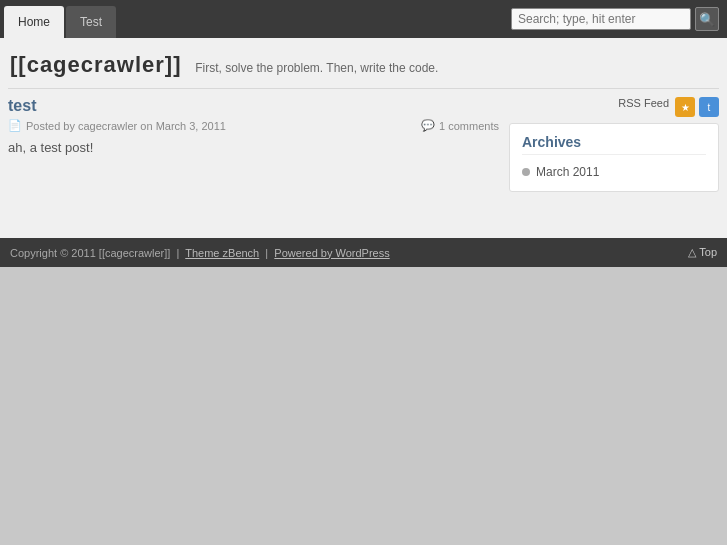 The height and width of the screenshot is (545, 727). I want to click on site-header: [[cagecrawler]] First, solve the problem…, so click(364, 63).